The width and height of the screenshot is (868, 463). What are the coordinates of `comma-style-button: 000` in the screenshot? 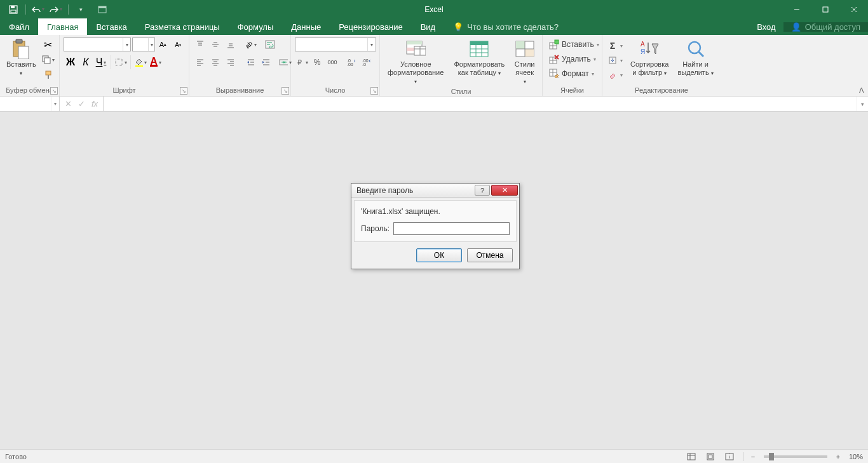 It's located at (332, 62).